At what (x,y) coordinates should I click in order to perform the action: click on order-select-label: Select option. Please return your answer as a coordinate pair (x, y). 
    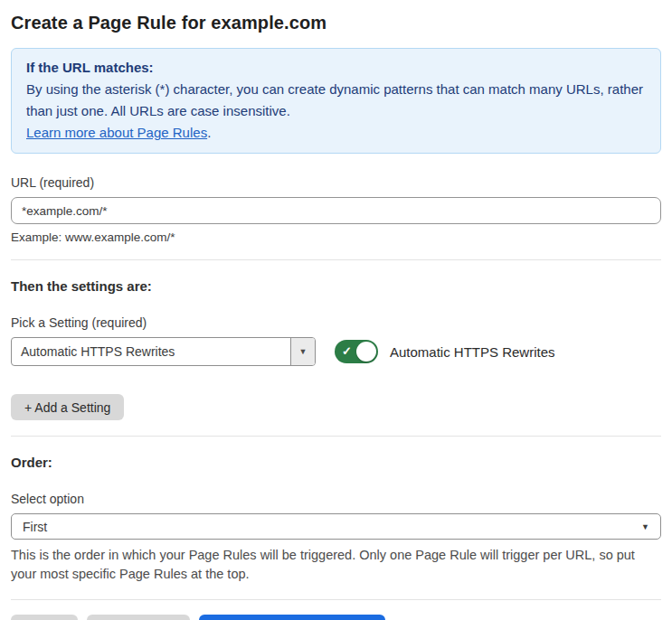
    Looking at the image, I should click on (336, 499).